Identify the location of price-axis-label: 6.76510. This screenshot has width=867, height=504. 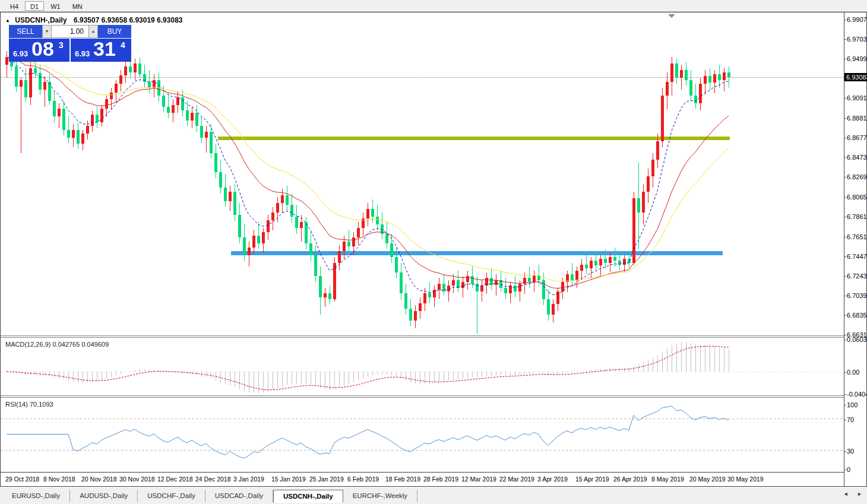
(856, 237).